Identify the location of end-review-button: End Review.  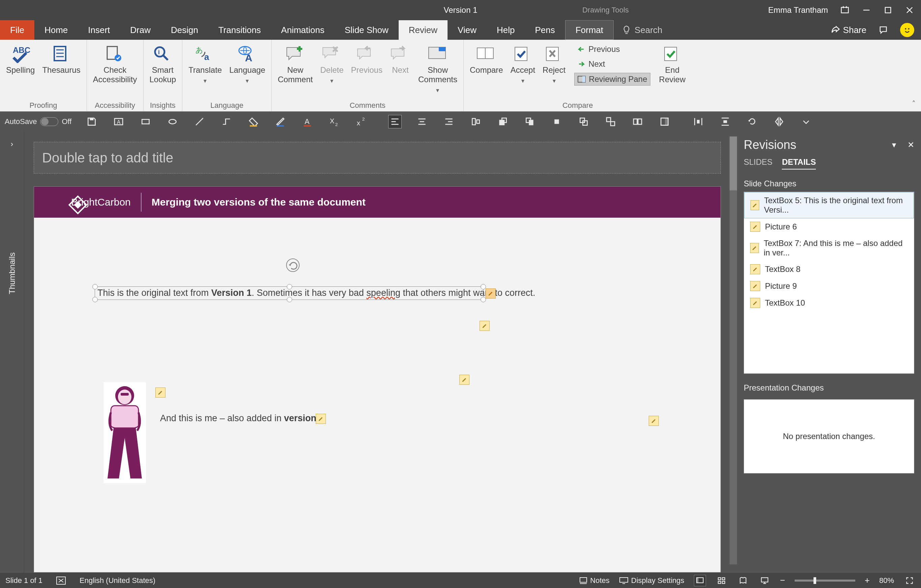
(672, 64).